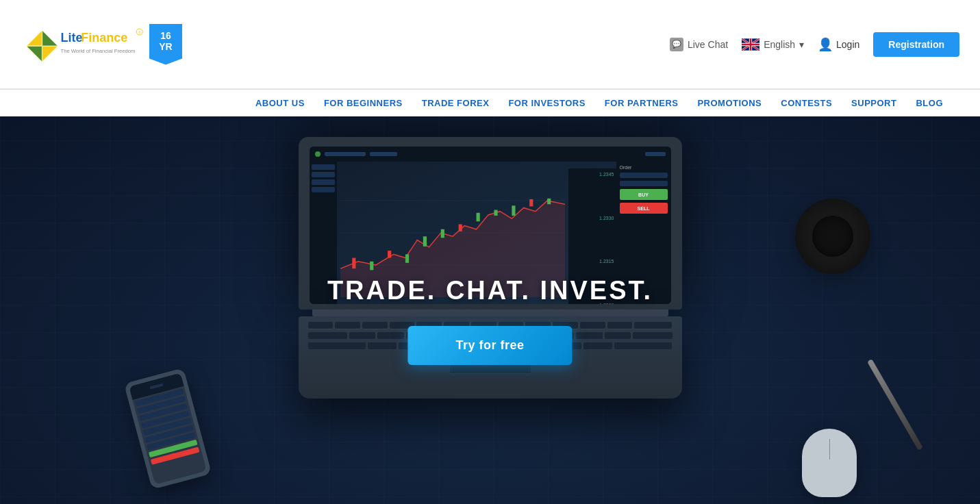 The height and width of the screenshot is (504, 980). What do you see at coordinates (456, 103) in the screenshot?
I see `nav-trade-forex: TRADE FOREX` at bounding box center [456, 103].